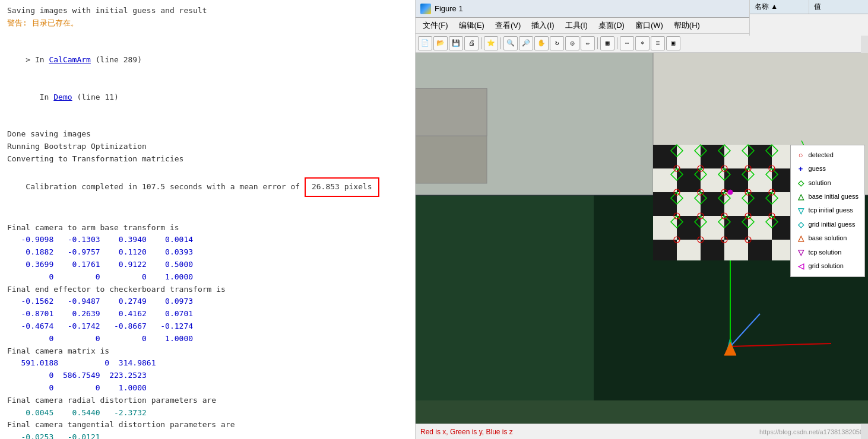 This screenshot has width=868, height=439. Describe the element at coordinates (467, 432) in the screenshot. I see `statusbar-axes-label: Red is x, Green is y, Blue is z` at that location.